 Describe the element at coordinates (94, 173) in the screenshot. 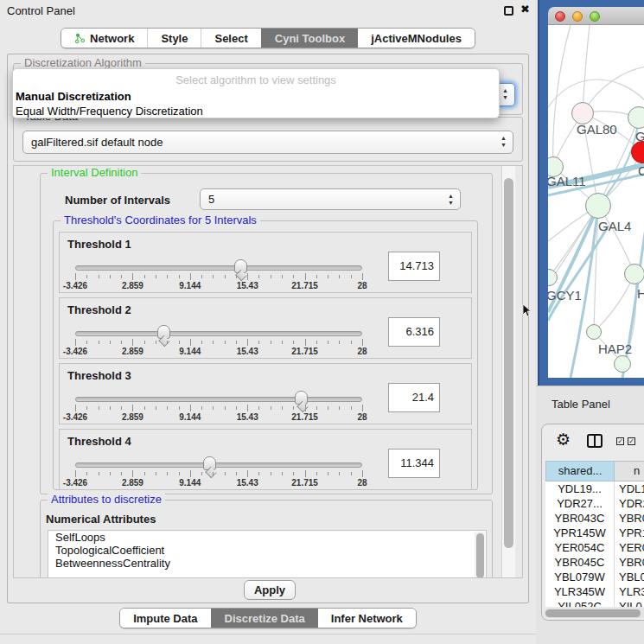

I see `group-title-interval-definition: Interval Definition` at that location.